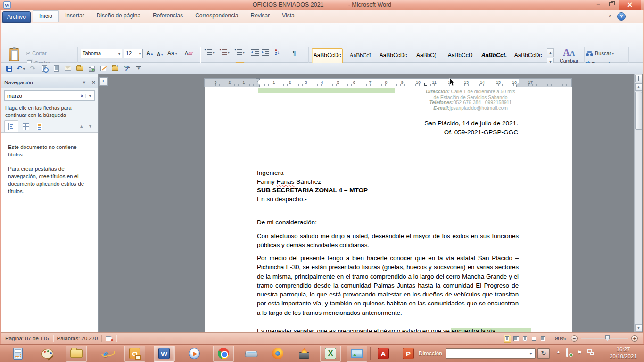  Describe the element at coordinates (604, 338) in the screenshot. I see `zoom-slider` at that location.